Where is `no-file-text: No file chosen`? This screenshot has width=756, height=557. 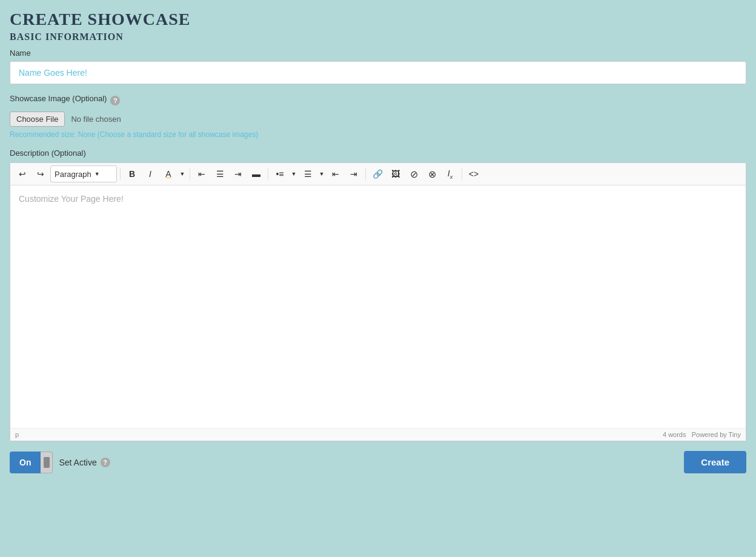
no-file-text: No file chosen is located at coordinates (96, 119).